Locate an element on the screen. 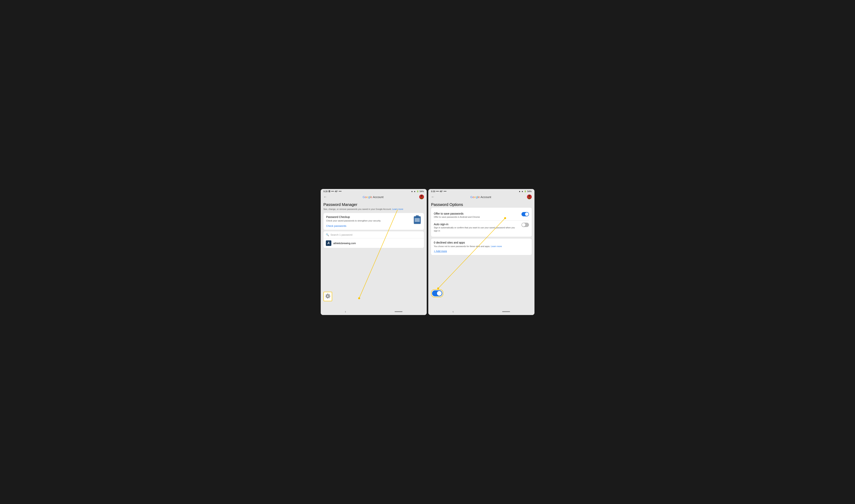 The height and width of the screenshot is (504, 855). add-more-link: + Add more is located at coordinates (482, 251).